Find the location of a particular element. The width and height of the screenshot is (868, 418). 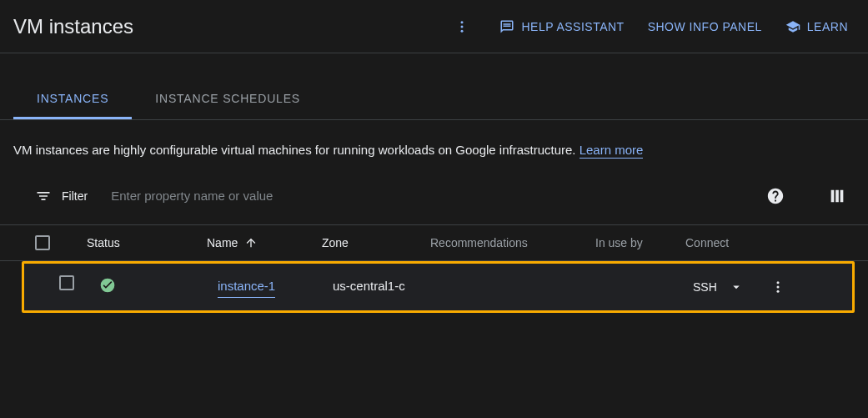

column-header-status: Status is located at coordinates (147, 243).